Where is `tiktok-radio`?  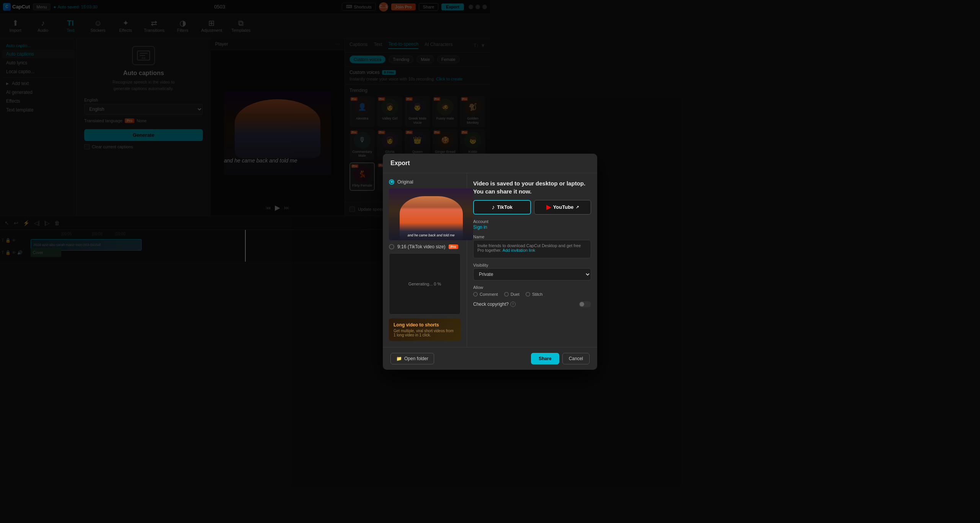
tiktok-radio is located at coordinates (392, 247).